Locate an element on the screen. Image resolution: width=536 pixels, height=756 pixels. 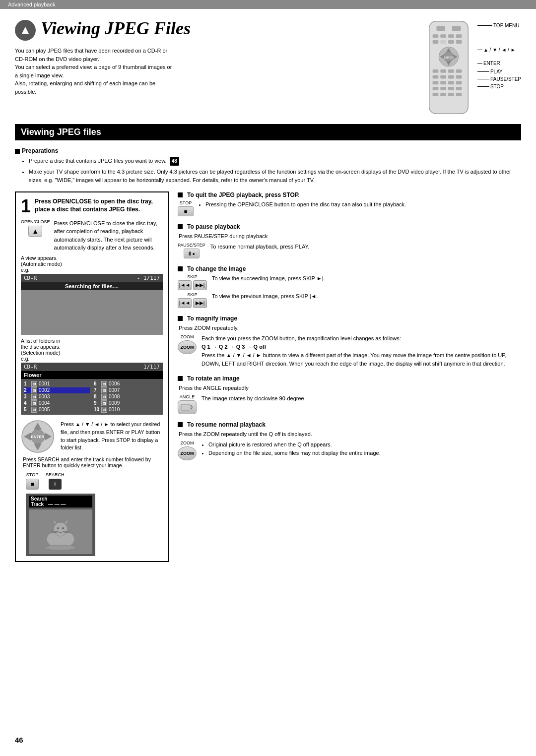
cdr-searching: Searching for files.... is located at coordinates (92, 286).